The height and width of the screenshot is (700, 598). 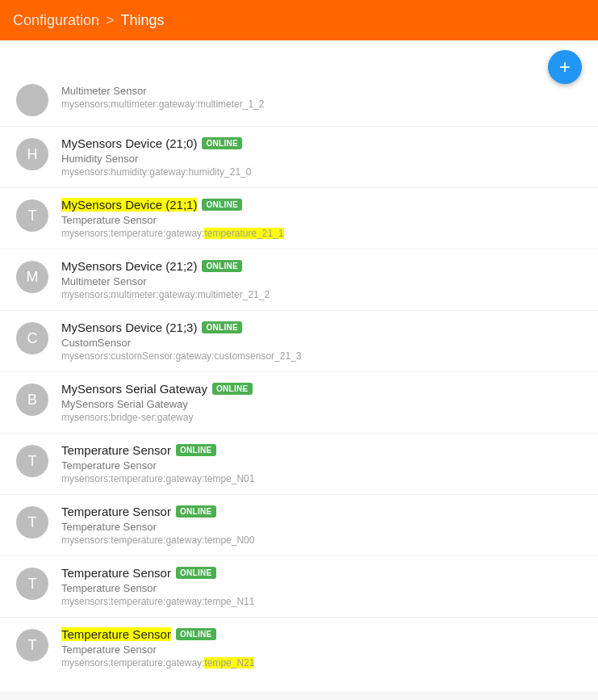 I want to click on avatar: B, so click(x=32, y=400).